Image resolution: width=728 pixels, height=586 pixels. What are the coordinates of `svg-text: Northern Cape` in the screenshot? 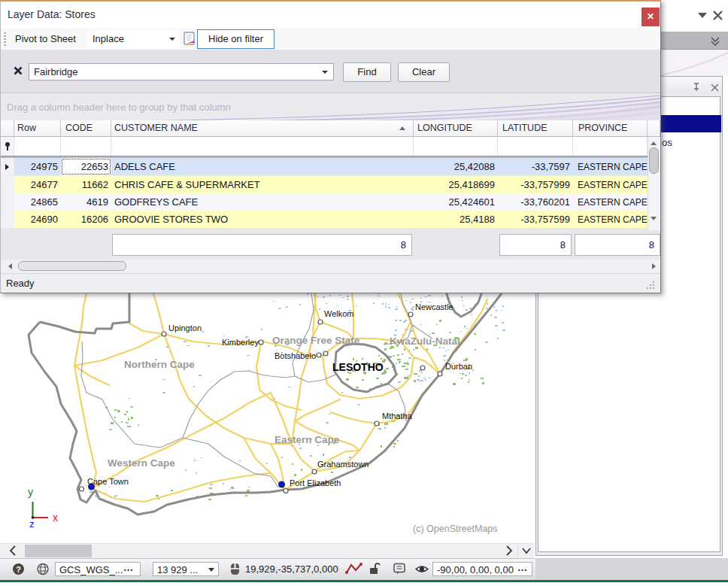 It's located at (159, 364).